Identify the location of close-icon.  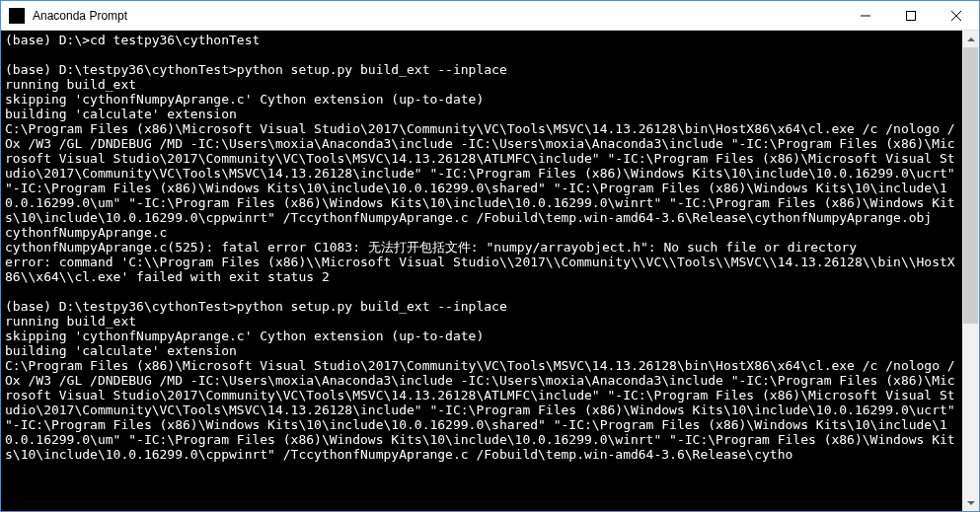
(956, 16).